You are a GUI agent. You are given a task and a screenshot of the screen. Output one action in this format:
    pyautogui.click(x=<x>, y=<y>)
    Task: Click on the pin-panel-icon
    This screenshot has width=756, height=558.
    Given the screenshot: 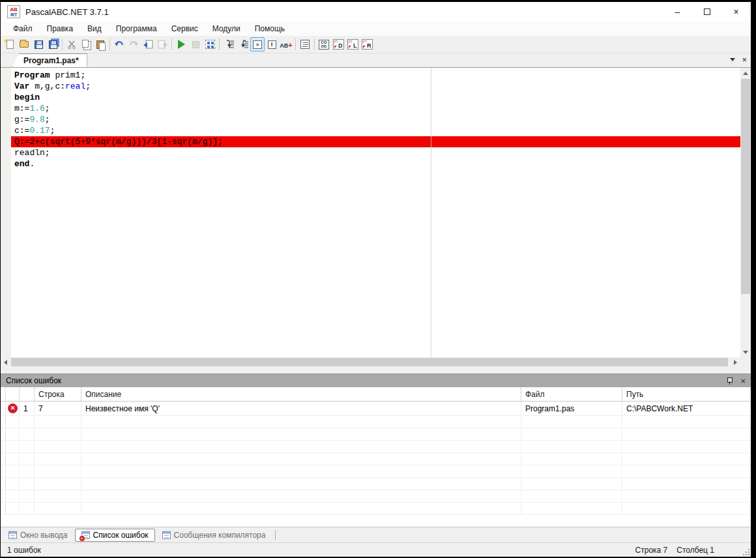 What is the action you would take?
    pyautogui.click(x=730, y=381)
    